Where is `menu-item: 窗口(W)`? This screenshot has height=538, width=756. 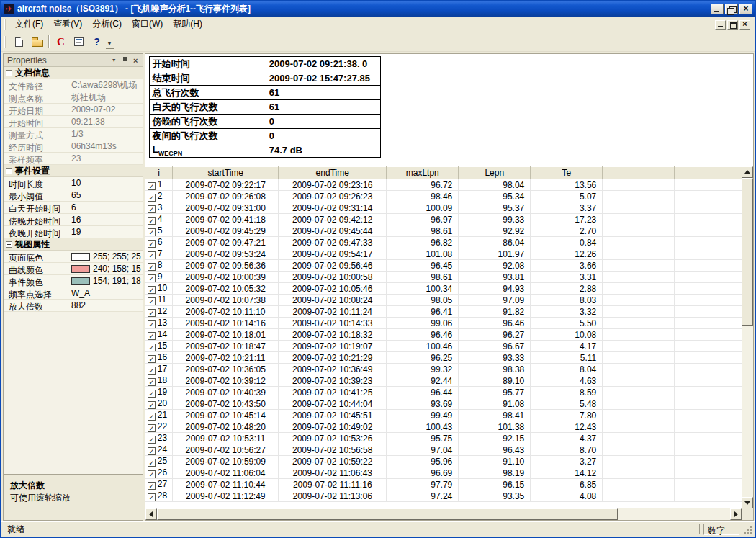 menu-item: 窗口(W) is located at coordinates (147, 24).